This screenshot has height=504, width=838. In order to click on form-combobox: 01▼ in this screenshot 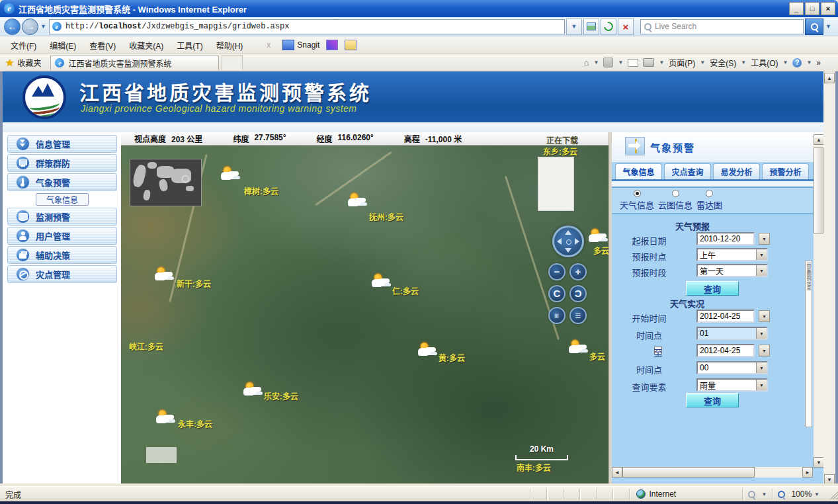, I will do `click(732, 333)`.